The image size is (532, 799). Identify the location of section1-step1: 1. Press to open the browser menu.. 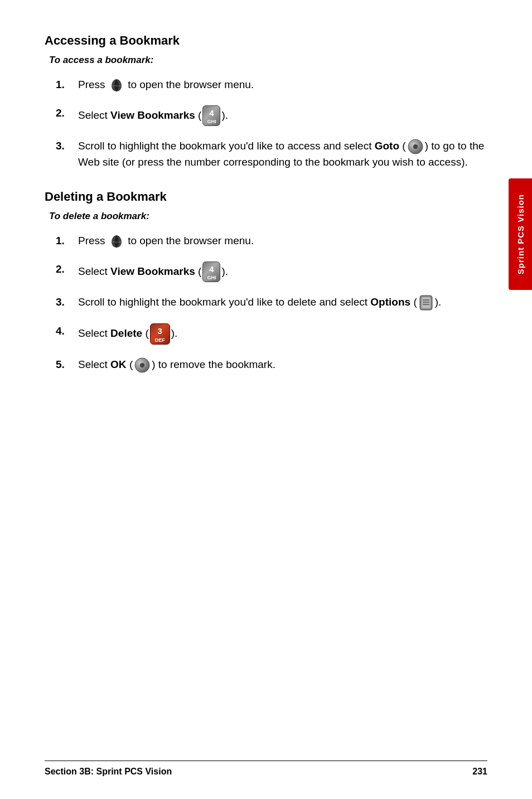
(272, 85).